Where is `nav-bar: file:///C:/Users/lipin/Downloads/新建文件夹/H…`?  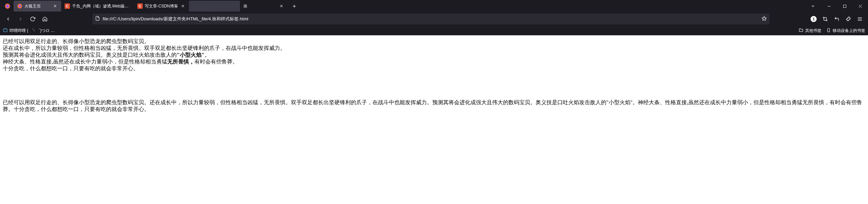 nav-bar: file:///C:/Users/lipin/Downloads/新建文件夹/H… is located at coordinates (434, 19).